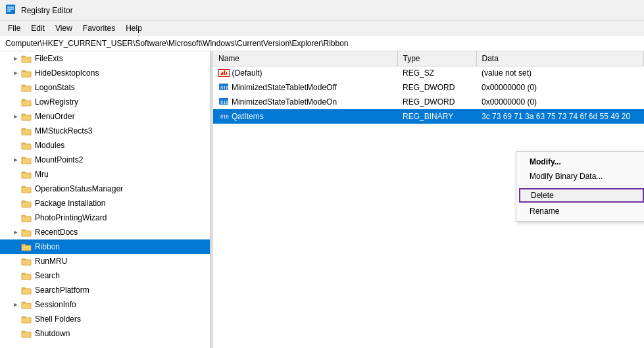 This screenshot has height=348, width=644. Describe the element at coordinates (16, 305) in the screenshot. I see `tree-arrow-sessioninfo: ►` at that location.